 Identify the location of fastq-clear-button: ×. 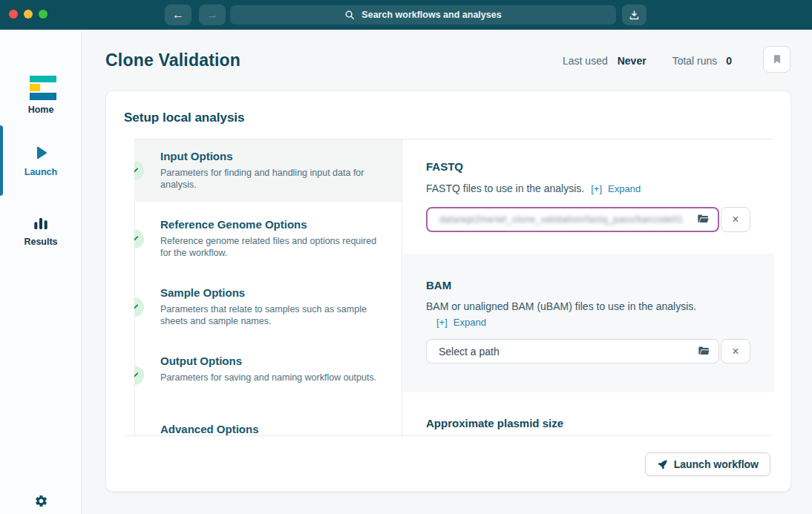
(736, 220).